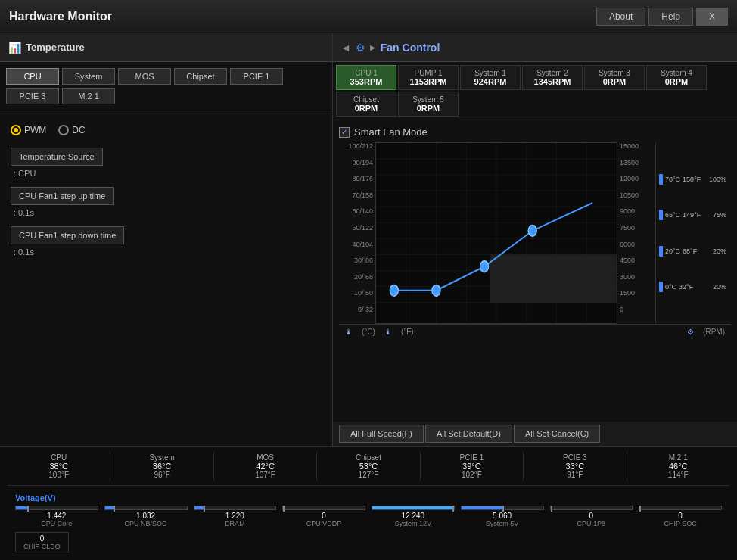 The height and width of the screenshot is (560, 737). I want to click on all-full-speed-button: All Full Speed(F), so click(381, 434).